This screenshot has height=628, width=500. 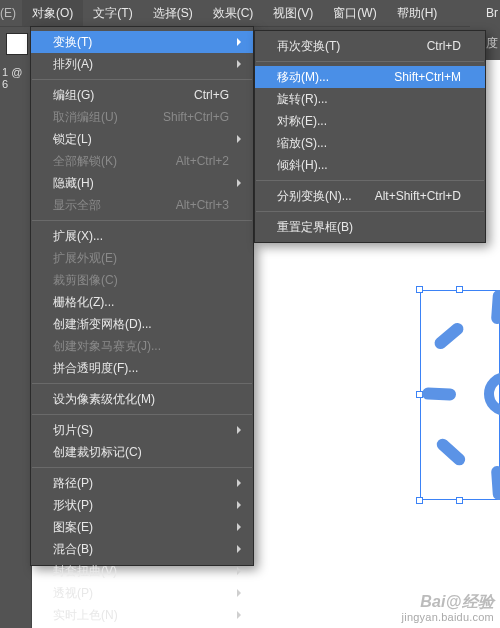 I want to click on menu-item-label: 扩展(X)..., so click(x=78, y=236).